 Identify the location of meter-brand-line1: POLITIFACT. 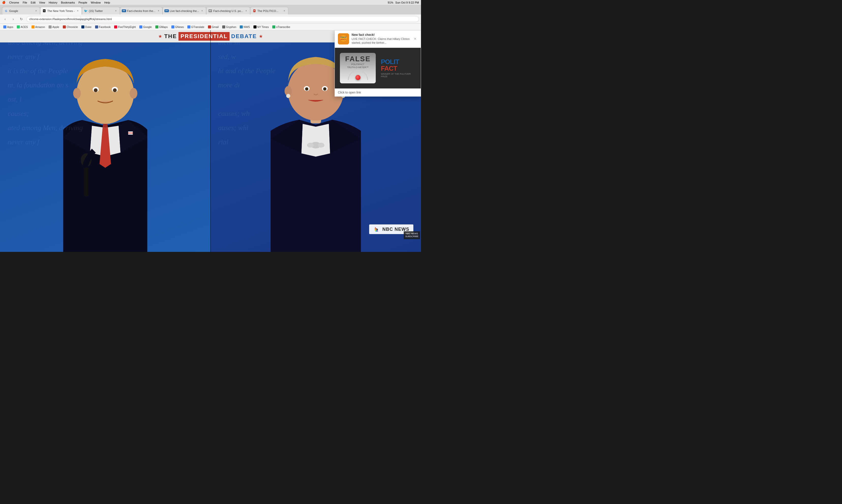
(358, 65).